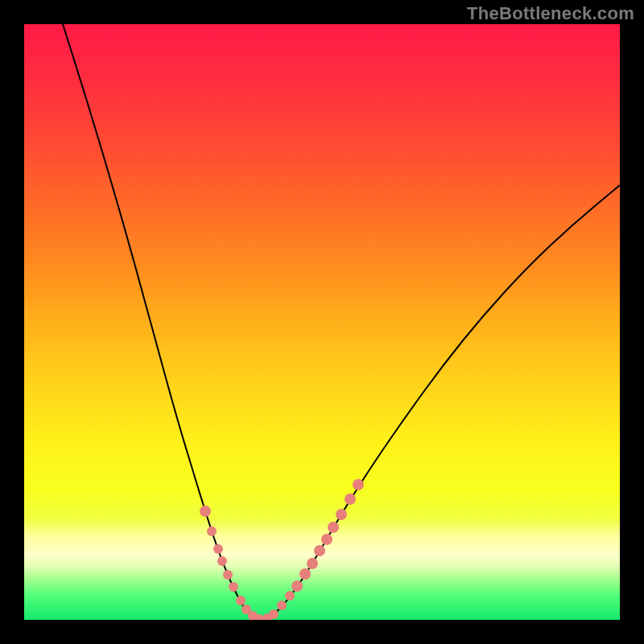 This screenshot has height=644, width=644. Describe the element at coordinates (313, 549) in the screenshot. I see `highlight-markers-right` at that location.